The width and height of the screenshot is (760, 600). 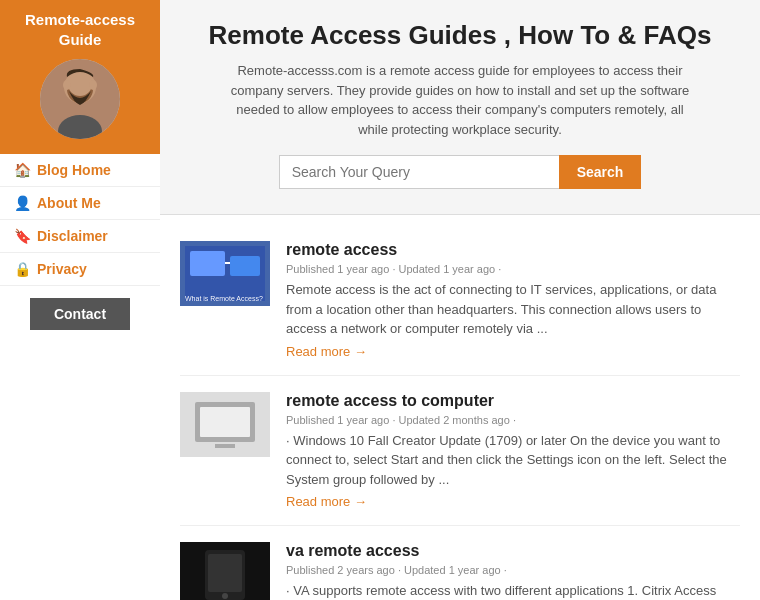 I want to click on svg-text: What is Remote Access?, so click(x=224, y=298).